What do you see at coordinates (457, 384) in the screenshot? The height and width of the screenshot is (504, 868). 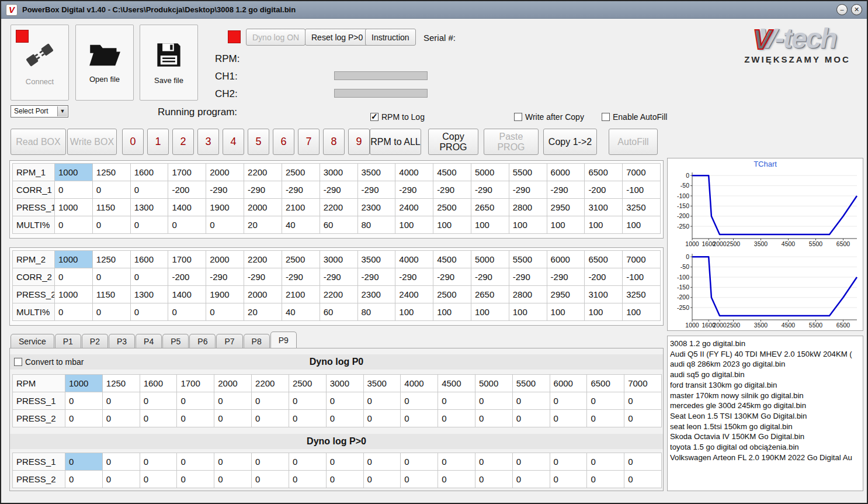 I see `cell-RPM-10: 4500` at bounding box center [457, 384].